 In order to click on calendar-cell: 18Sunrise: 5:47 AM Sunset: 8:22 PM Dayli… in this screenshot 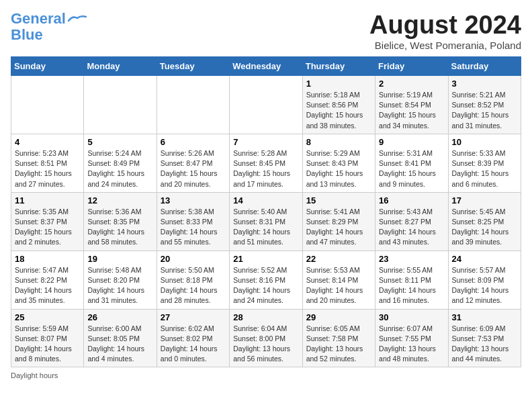, I will do `click(48, 279)`.